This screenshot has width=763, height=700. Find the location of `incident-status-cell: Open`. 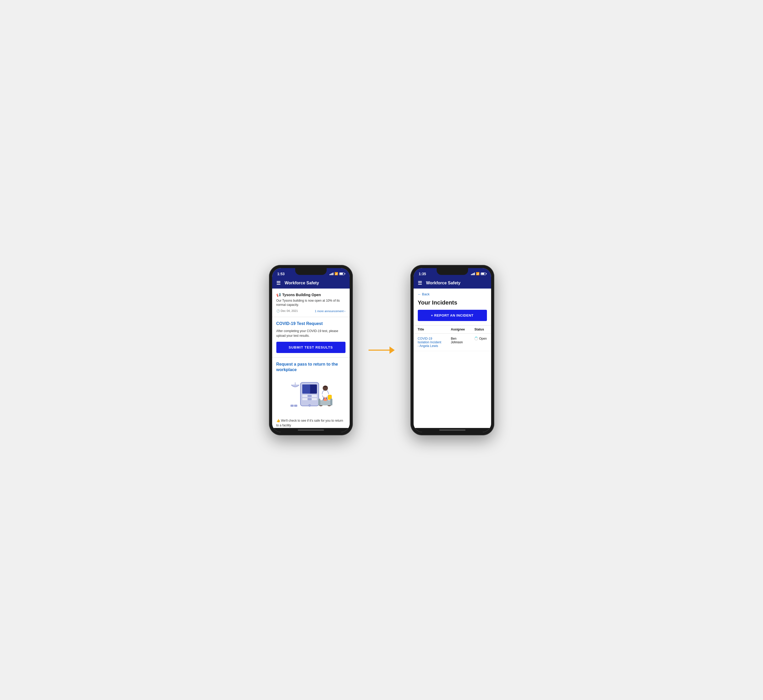

incident-status-cell: Open is located at coordinates (481, 342).